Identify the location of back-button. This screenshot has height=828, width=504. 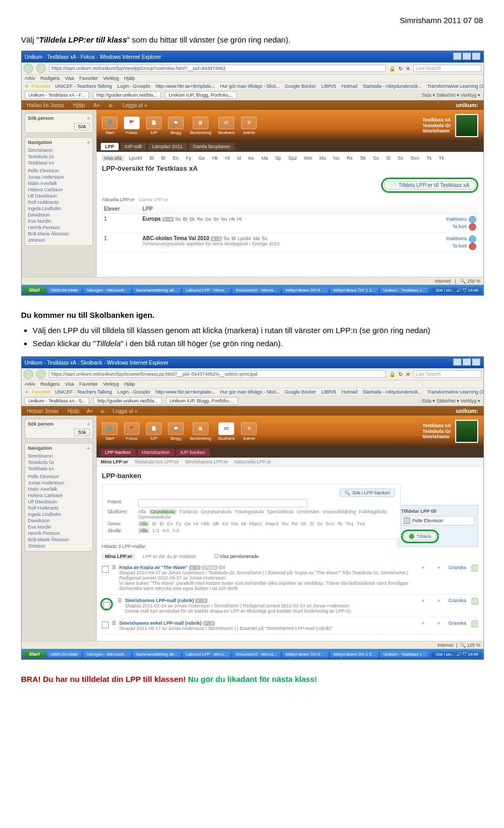
(28, 68).